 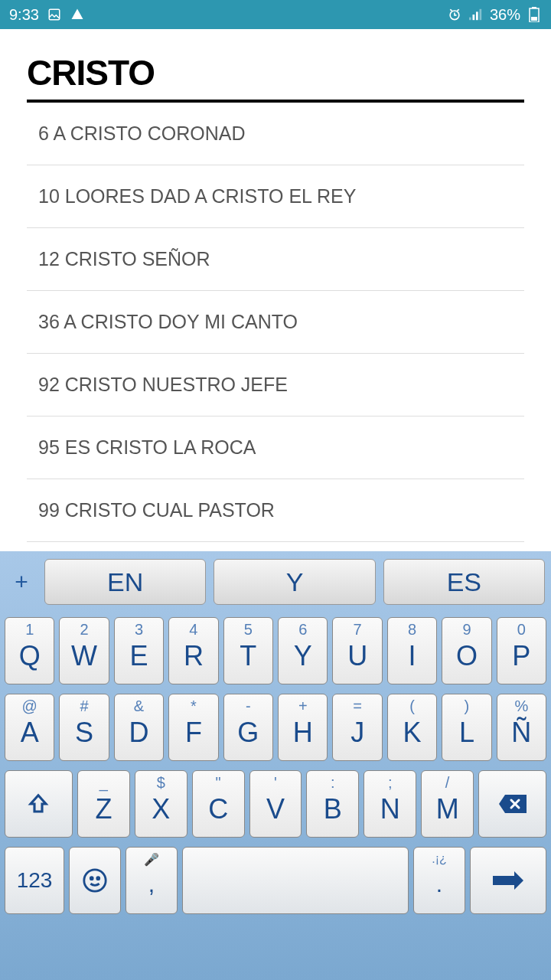 I want to click on key-h: +H, so click(x=303, y=727).